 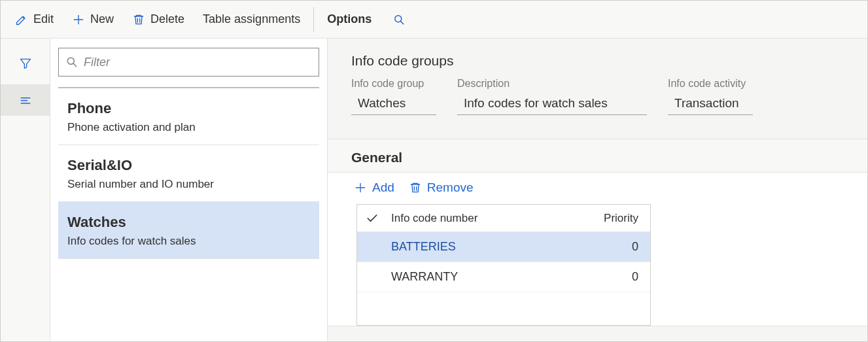 I want to click on field-label: Info code activity, so click(x=710, y=84).